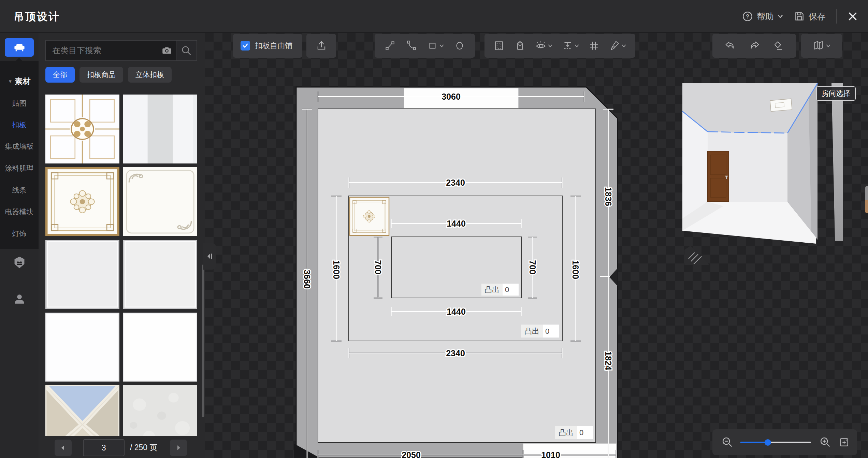 The height and width of the screenshot is (458, 868). What do you see at coordinates (754, 46) in the screenshot?
I see `toolgroup-history` at bounding box center [754, 46].